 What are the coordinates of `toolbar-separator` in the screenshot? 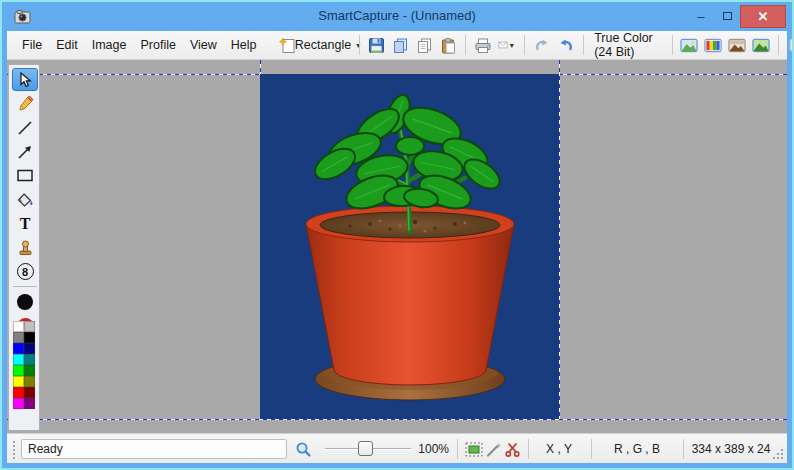 It's located at (584, 45).